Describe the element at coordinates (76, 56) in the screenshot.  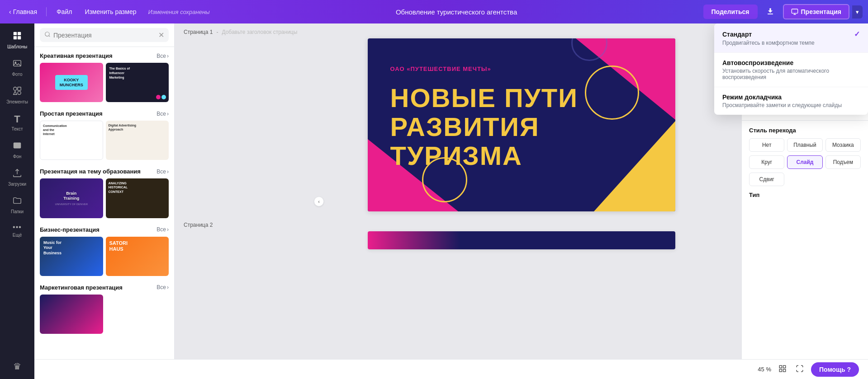
I see `creative-title: Креативная презентация` at that location.